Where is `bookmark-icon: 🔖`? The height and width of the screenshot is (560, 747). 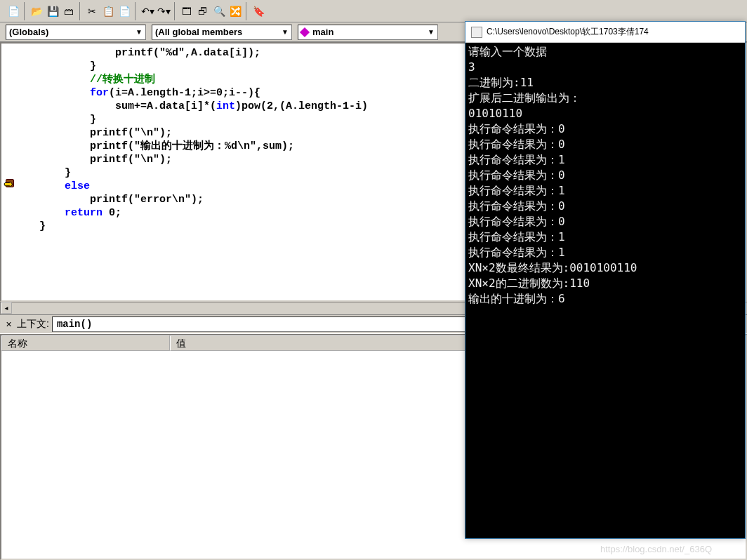 bookmark-icon: 🔖 is located at coordinates (258, 11).